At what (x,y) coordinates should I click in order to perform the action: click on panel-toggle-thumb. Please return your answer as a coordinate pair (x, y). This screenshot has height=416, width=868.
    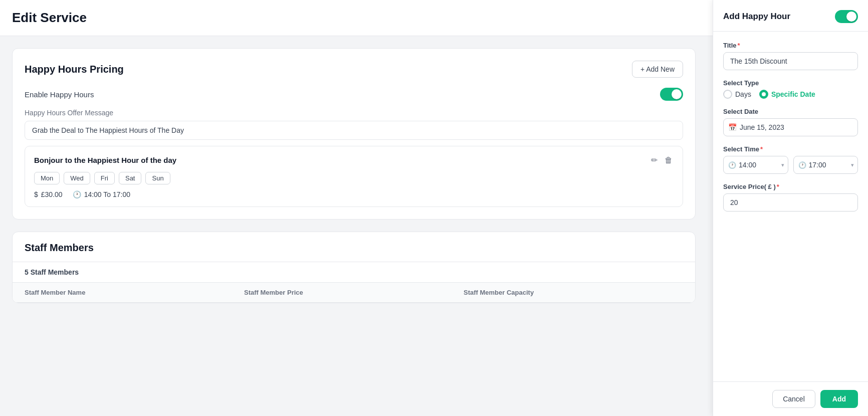
    Looking at the image, I should click on (851, 17).